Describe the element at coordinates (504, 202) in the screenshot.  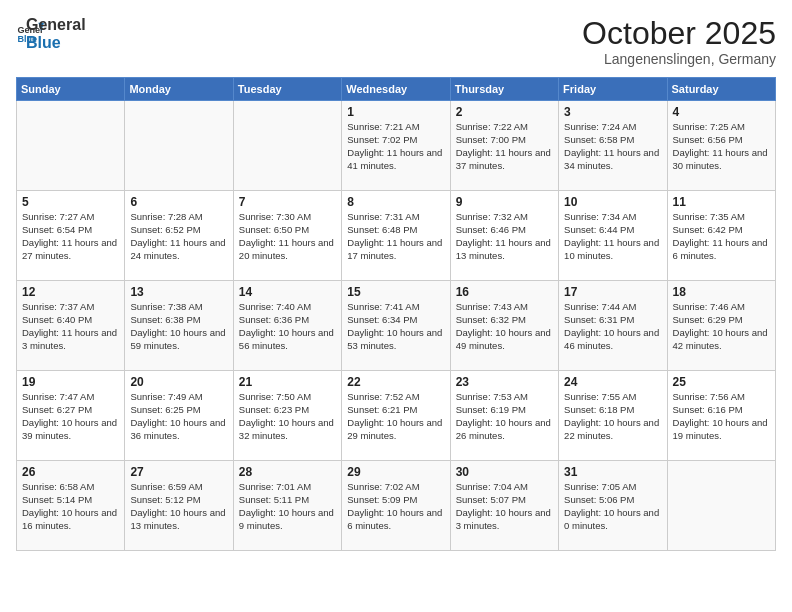
I see `day-number: 9` at that location.